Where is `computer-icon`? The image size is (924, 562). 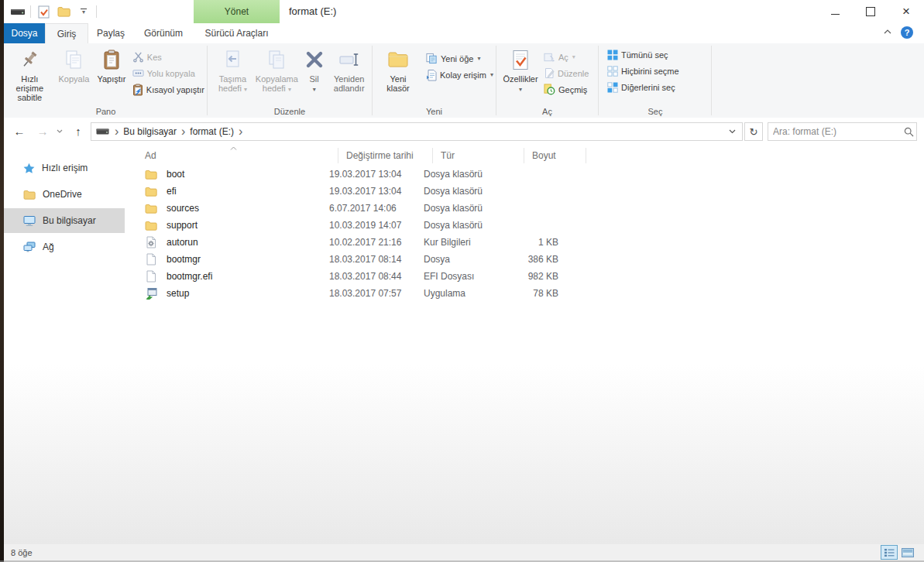 computer-icon is located at coordinates (29, 221).